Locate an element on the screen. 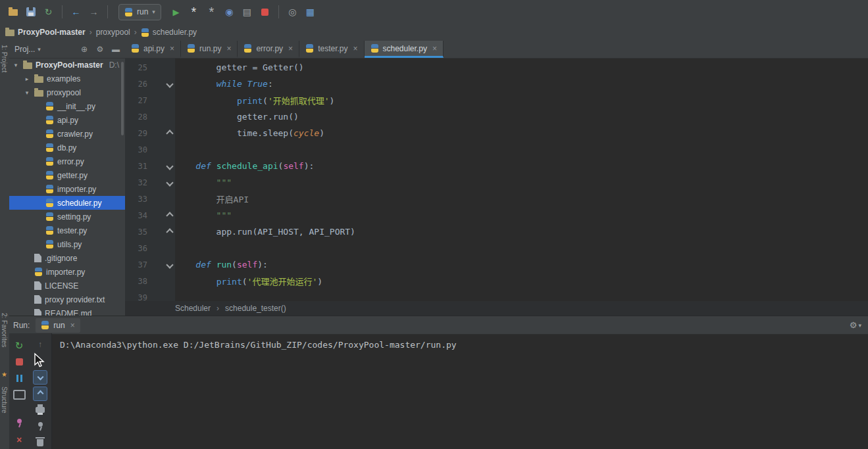  structure-stripe-button: Structure is located at coordinates (4, 400).